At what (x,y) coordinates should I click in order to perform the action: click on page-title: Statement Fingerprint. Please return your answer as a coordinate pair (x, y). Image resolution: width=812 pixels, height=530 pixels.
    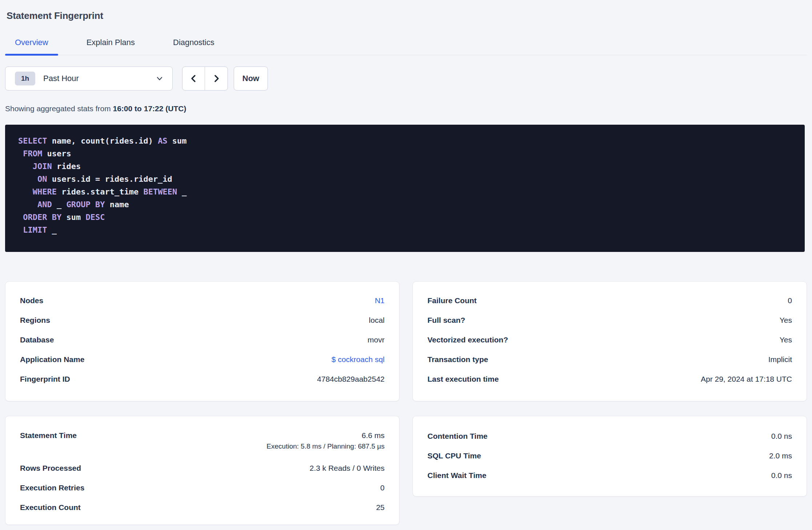
    Looking at the image, I should click on (406, 16).